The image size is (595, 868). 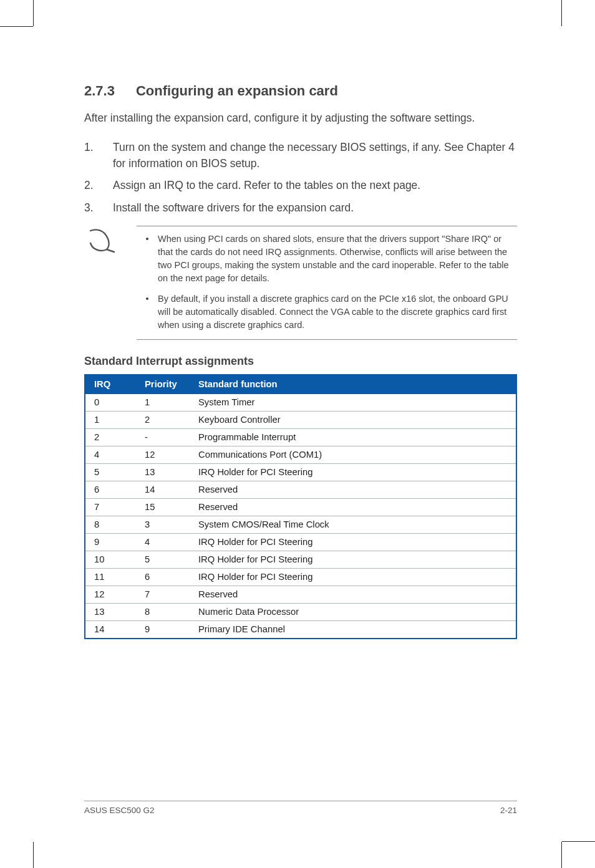 What do you see at coordinates (301, 384) in the screenshot?
I see `table-header-row: IRQ Priority Standard function` at bounding box center [301, 384].